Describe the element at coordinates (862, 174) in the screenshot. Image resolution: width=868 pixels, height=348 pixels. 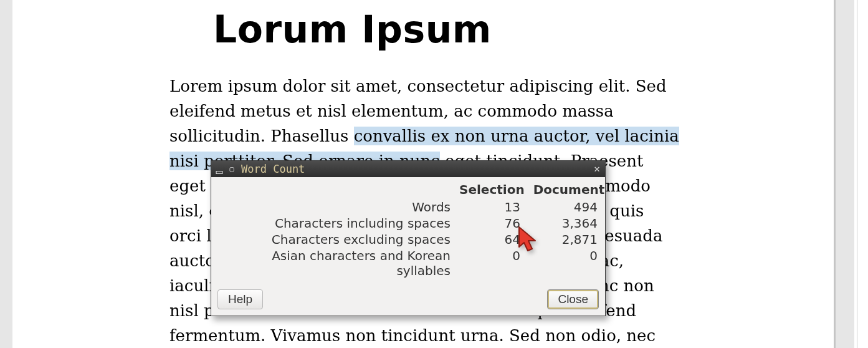
I see `vertical-scrollbar` at that location.